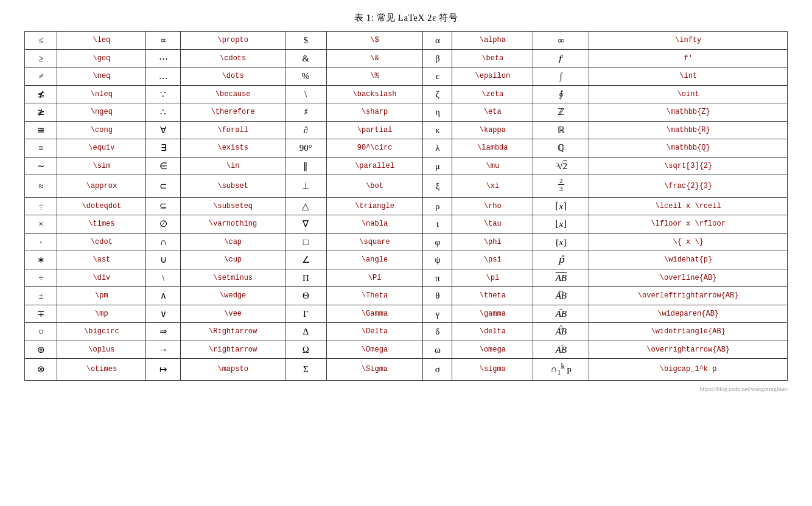 Image resolution: width=812 pixels, height=506 pixels. I want to click on latex-symbol: ℤ, so click(561, 113).